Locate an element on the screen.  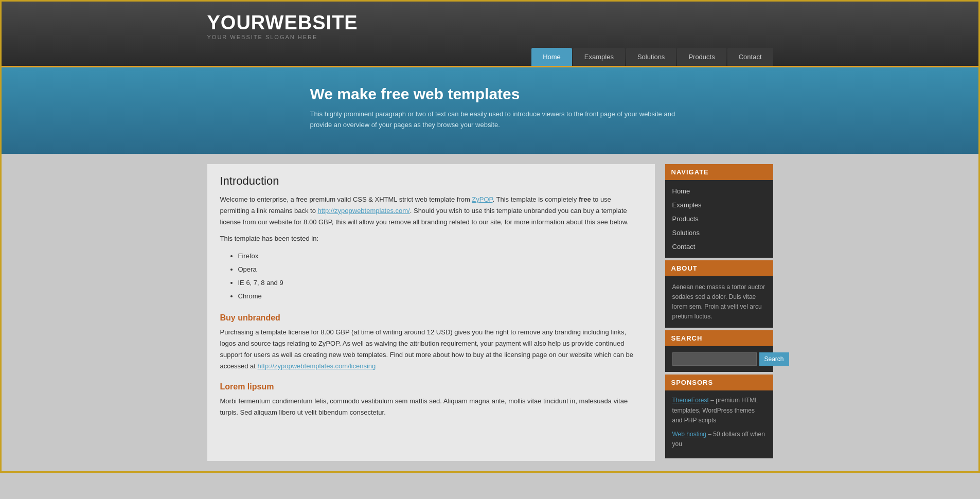
list-item: Opera is located at coordinates (440, 270).